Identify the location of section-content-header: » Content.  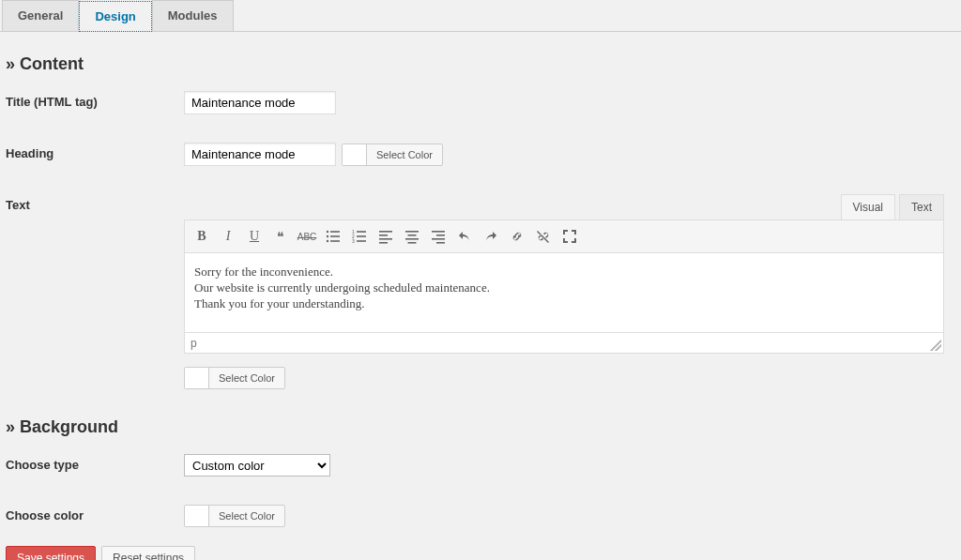
(479, 64).